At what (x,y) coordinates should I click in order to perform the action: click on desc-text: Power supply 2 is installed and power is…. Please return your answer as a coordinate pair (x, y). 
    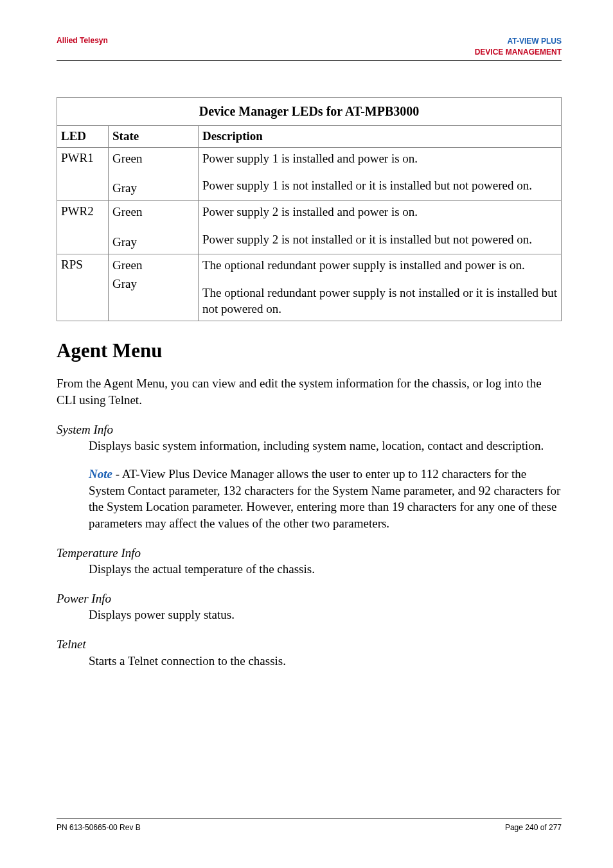
    Looking at the image, I should click on (380, 212).